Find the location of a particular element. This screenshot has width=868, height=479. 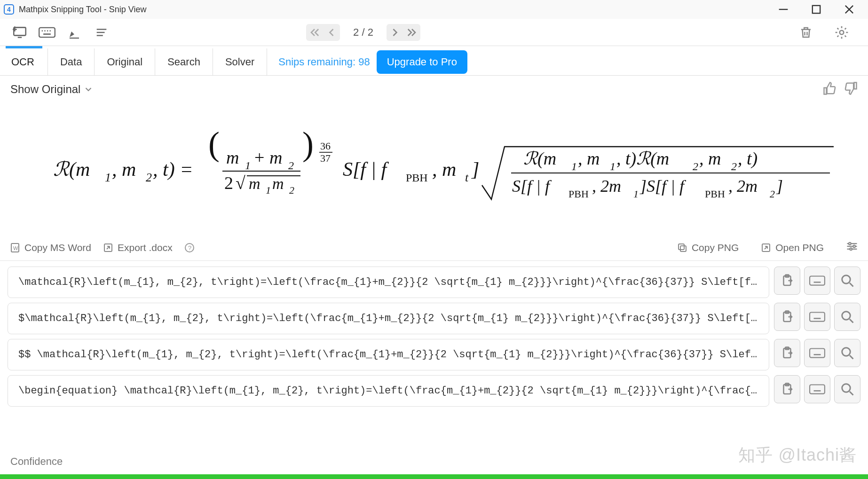

show-original-toggle: Show Original is located at coordinates (52, 89).